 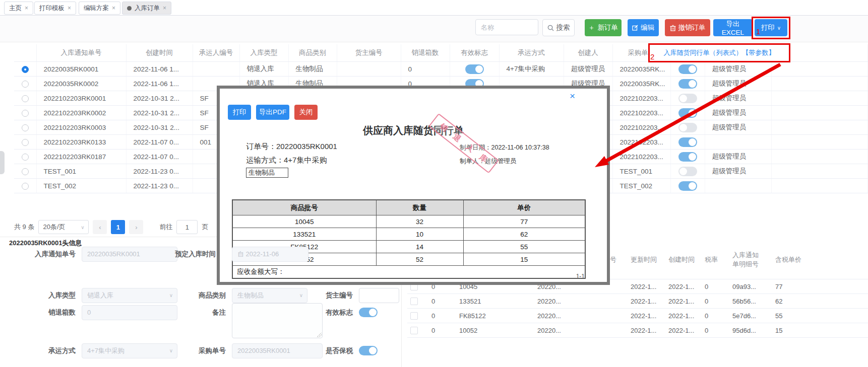 I want to click on cell-create-time: 2022-11-23 0..., so click(x=159, y=186).